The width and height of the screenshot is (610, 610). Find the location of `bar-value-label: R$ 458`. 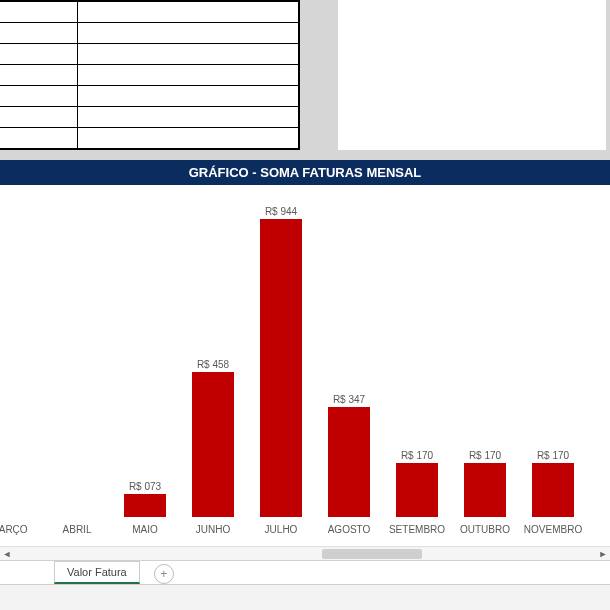

bar-value-label: R$ 458 is located at coordinates (213, 364).